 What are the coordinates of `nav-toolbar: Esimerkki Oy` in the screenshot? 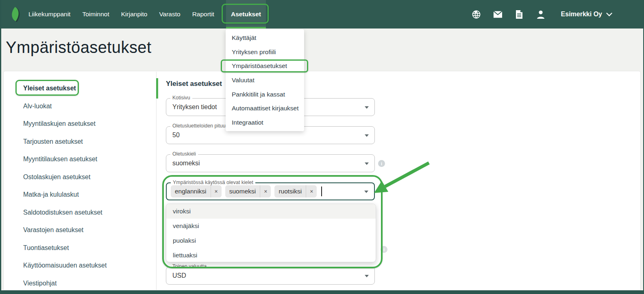 It's located at (542, 15).